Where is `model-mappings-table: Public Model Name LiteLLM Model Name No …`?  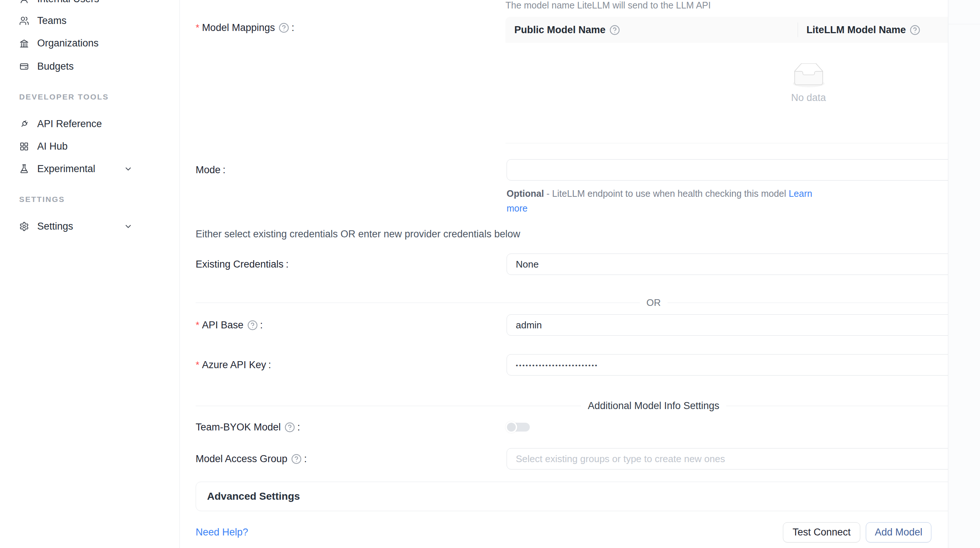 model-mappings-table: Public Model Name LiteLLM Model Name No … is located at coordinates (743, 80).